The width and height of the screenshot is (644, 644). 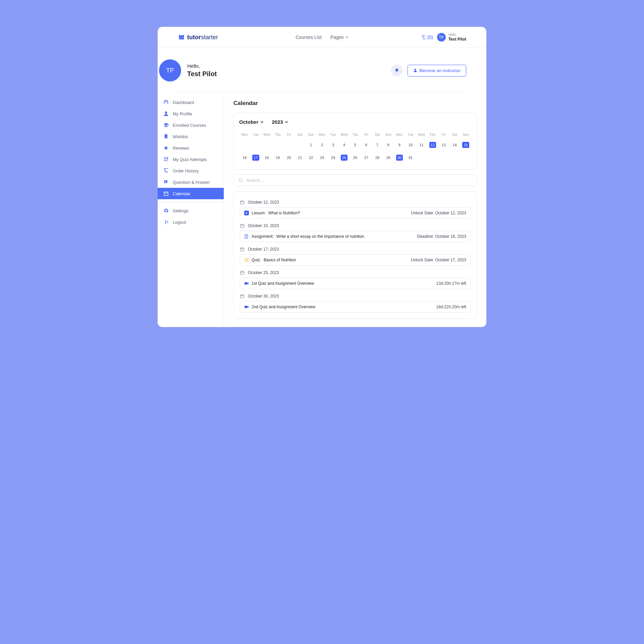 What do you see at coordinates (377, 145) in the screenshot?
I see `calendar-day: 7` at bounding box center [377, 145].